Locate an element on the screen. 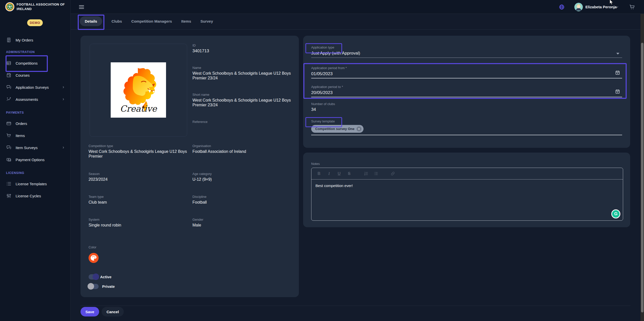 The width and height of the screenshot is (644, 321). color-picker-button is located at coordinates (94, 258).